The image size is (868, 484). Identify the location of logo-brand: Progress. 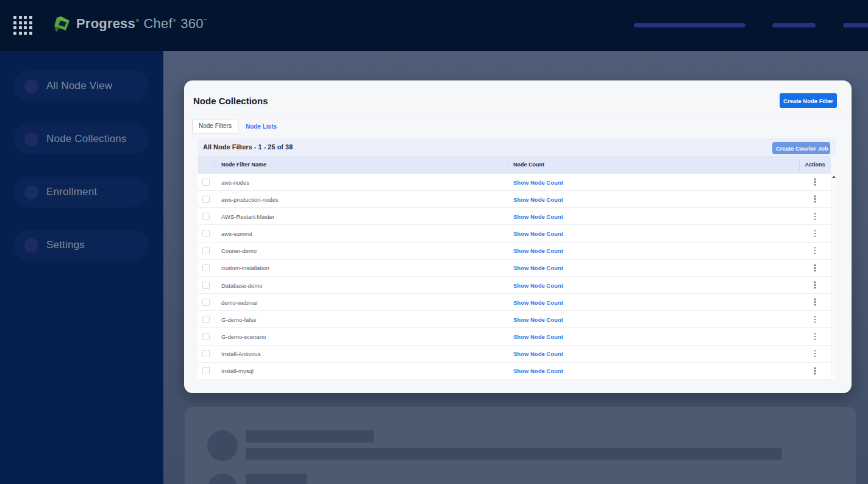
(106, 23).